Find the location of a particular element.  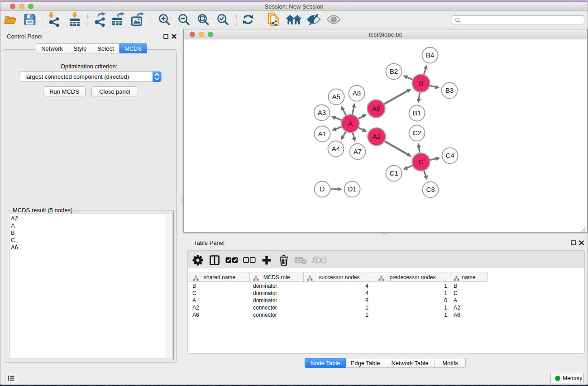

mcds-result-item: A is located at coordinates (91, 226).